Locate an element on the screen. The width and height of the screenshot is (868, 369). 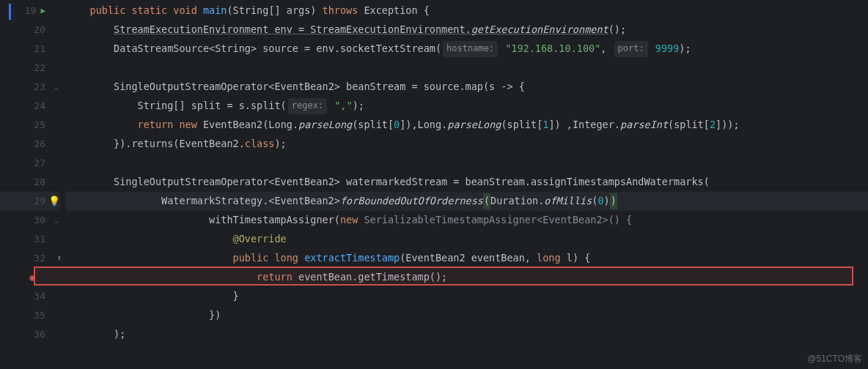
line-number: 30 is located at coordinates (38, 221).